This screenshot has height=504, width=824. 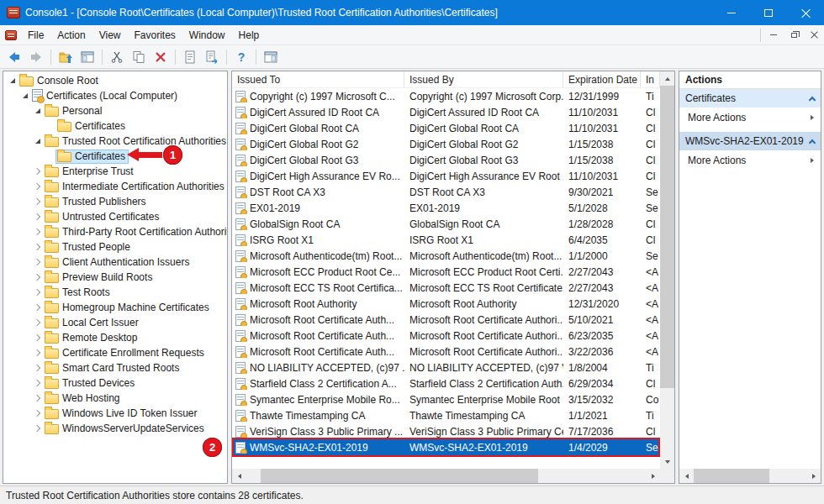 What do you see at coordinates (92, 323) in the screenshot?
I see `tree-node: Local Cert Issuer` at bounding box center [92, 323].